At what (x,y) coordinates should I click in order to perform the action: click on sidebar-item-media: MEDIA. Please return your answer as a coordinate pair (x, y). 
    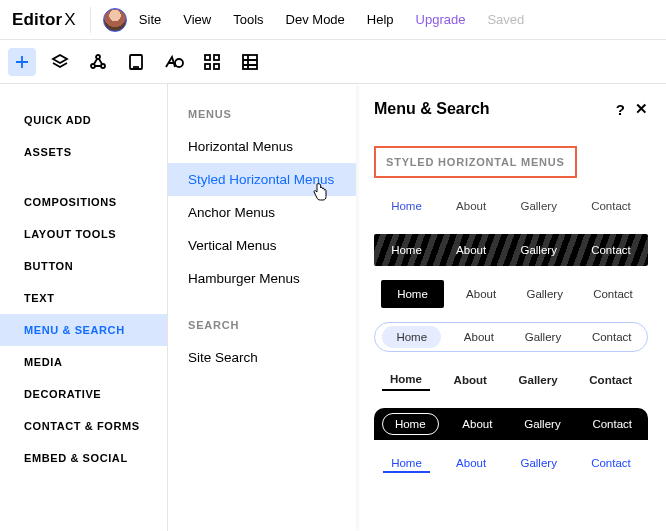
    Looking at the image, I should click on (84, 362).